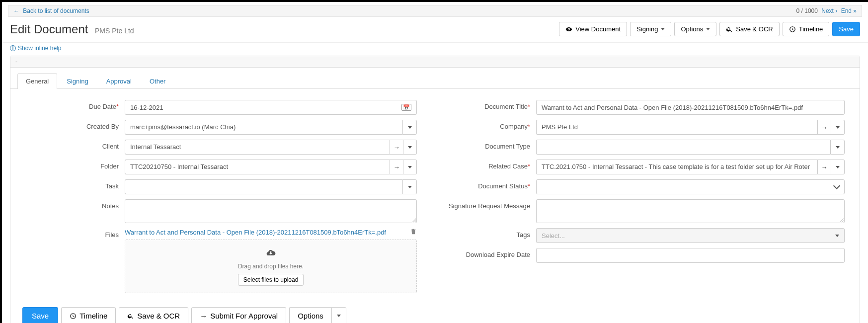 This screenshot has width=868, height=323. Describe the element at coordinates (78, 81) in the screenshot. I see `tab-signing: Signing` at that location.